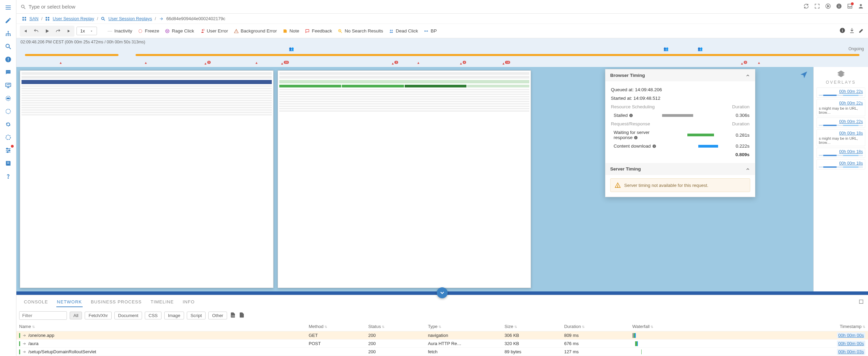 Image resolution: width=868 pixels, height=356 pixels. Describe the element at coordinates (318, 31) in the screenshot. I see `annotation-feedback: Feedback` at that location.